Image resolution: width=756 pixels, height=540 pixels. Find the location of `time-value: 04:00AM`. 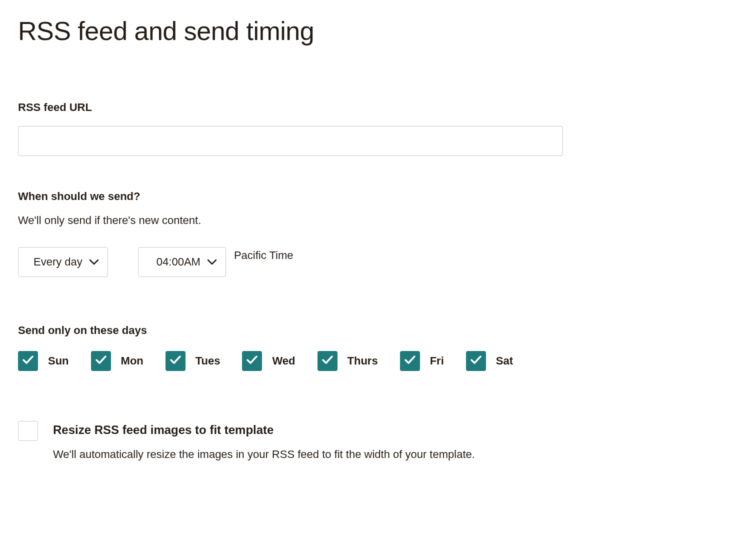

time-value: 04:00AM is located at coordinates (178, 262).